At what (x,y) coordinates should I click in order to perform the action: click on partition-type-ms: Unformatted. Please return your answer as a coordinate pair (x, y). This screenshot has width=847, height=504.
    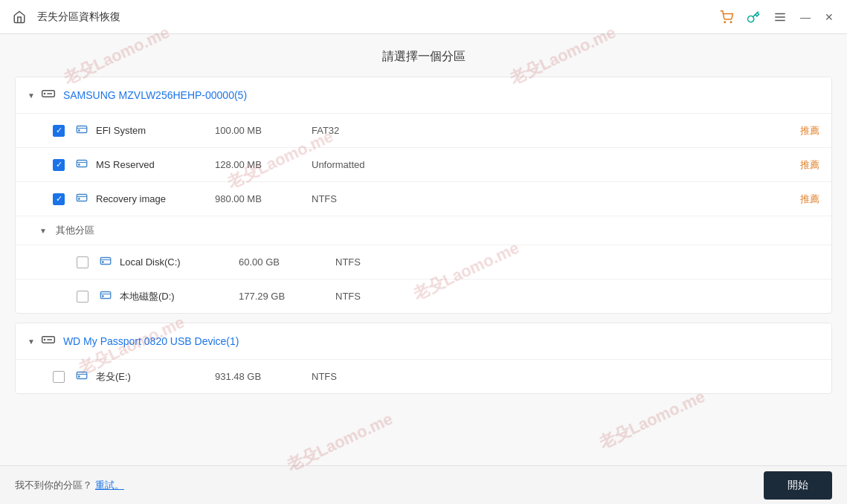
    Looking at the image, I should click on (367, 165).